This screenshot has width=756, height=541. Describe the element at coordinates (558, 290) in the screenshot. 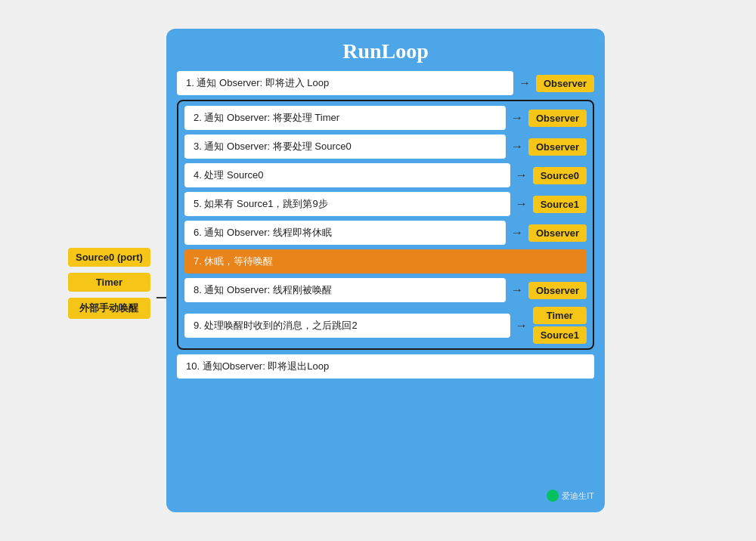

I see `badge-observer-8: Observer` at that location.